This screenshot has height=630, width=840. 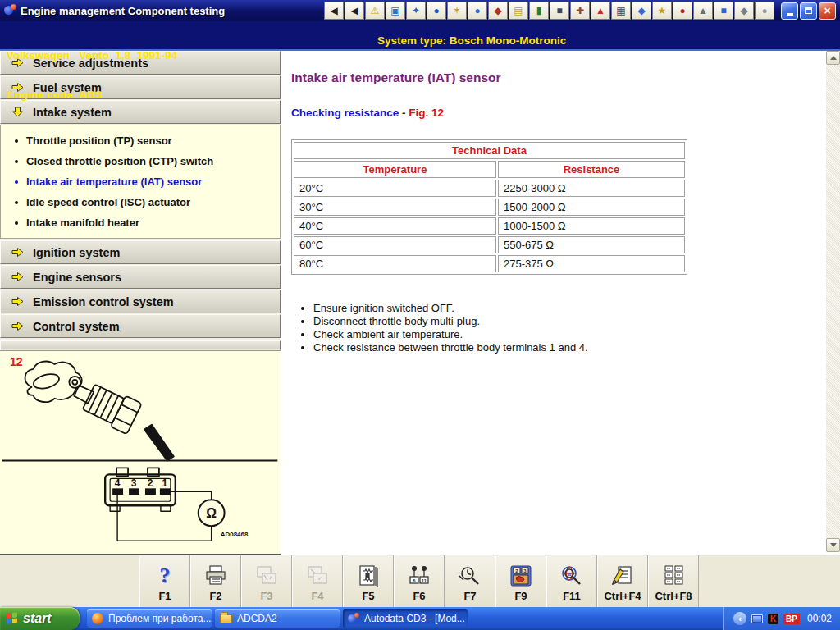 I want to click on svg-text: AD08468, so click(x=235, y=535).